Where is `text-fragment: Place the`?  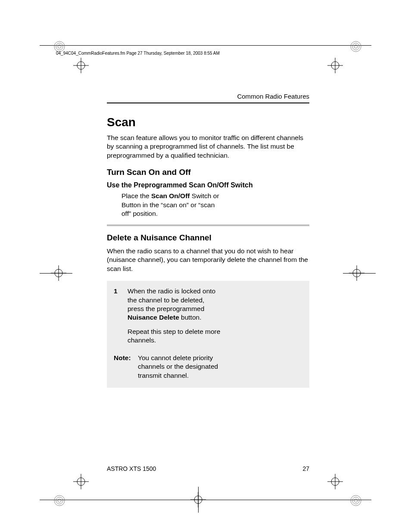 text-fragment: Place the is located at coordinates (136, 196).